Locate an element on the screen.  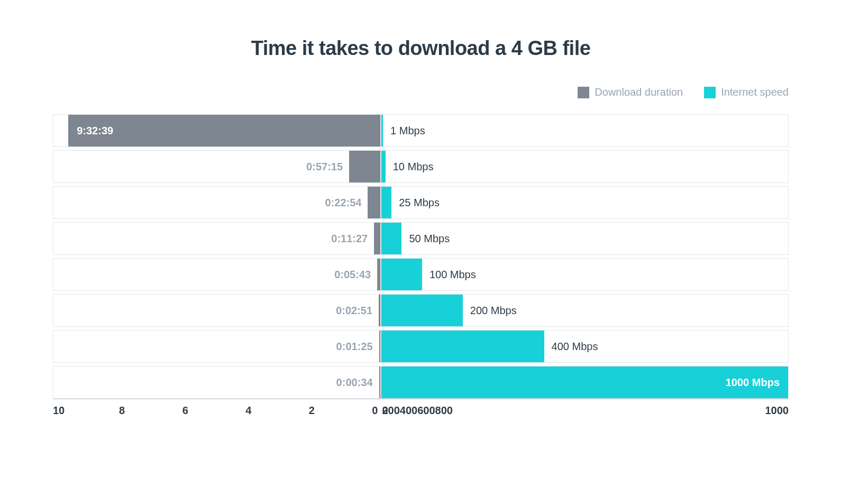
speed-label: 10 Mbps is located at coordinates (409, 167).